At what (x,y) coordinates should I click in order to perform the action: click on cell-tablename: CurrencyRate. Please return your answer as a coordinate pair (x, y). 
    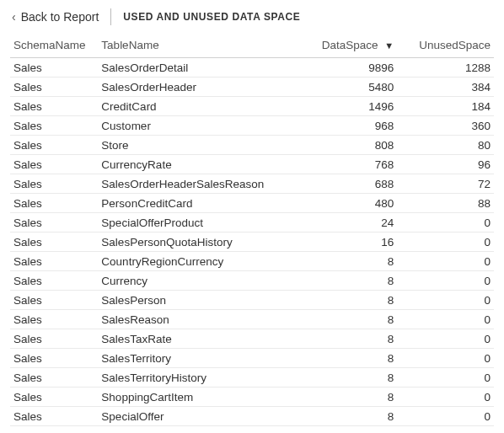
    Looking at the image, I should click on (190, 165).